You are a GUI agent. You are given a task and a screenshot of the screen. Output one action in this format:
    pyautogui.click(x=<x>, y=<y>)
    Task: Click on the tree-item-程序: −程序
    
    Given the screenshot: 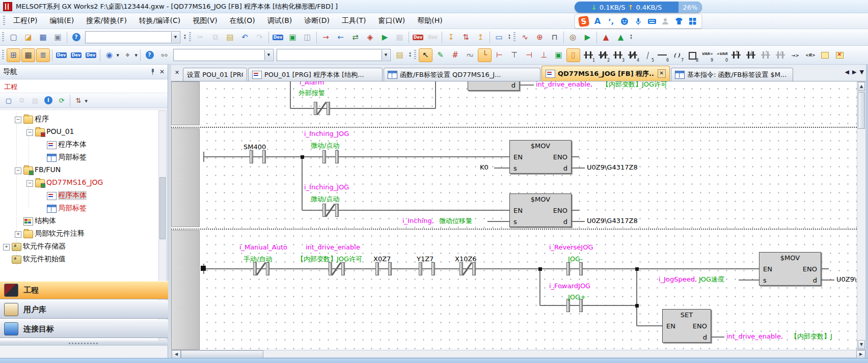 What is the action you would take?
    pyautogui.click(x=79, y=119)
    